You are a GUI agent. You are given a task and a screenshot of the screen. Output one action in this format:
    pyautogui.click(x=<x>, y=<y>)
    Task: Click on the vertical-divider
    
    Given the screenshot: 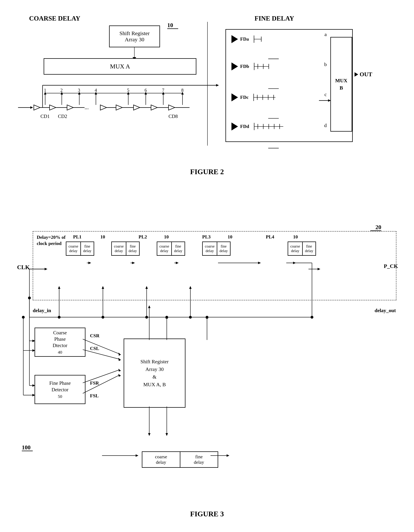 What is the action you would take?
    pyautogui.click(x=207, y=84)
    